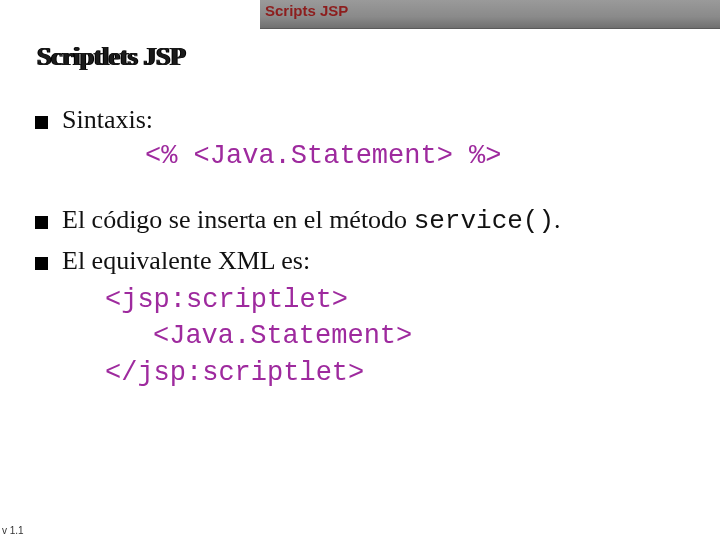  I want to click on bullet-2-text: El código se inserta en el método servic…, so click(312, 220).